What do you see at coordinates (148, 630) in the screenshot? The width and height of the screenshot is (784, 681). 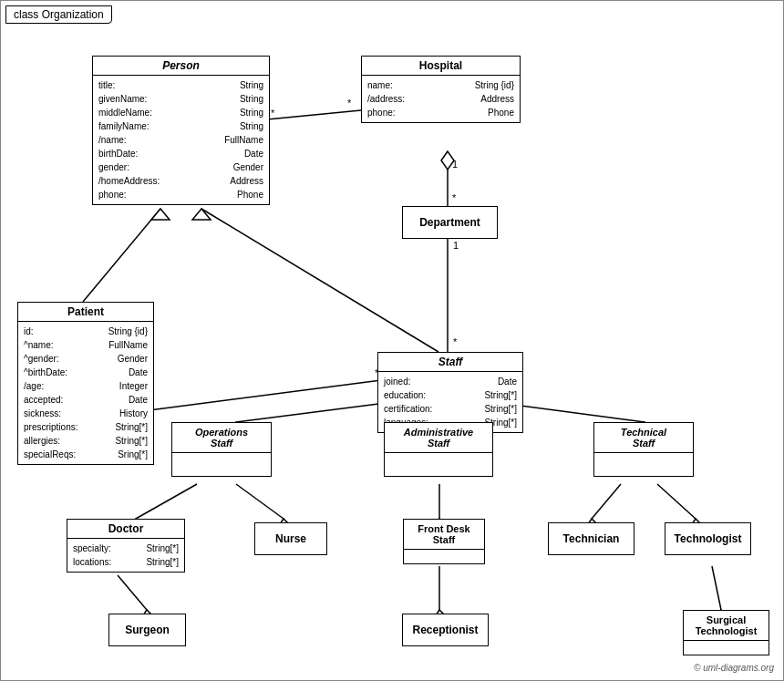 I see `surgeon-box: Surgeon` at bounding box center [148, 630].